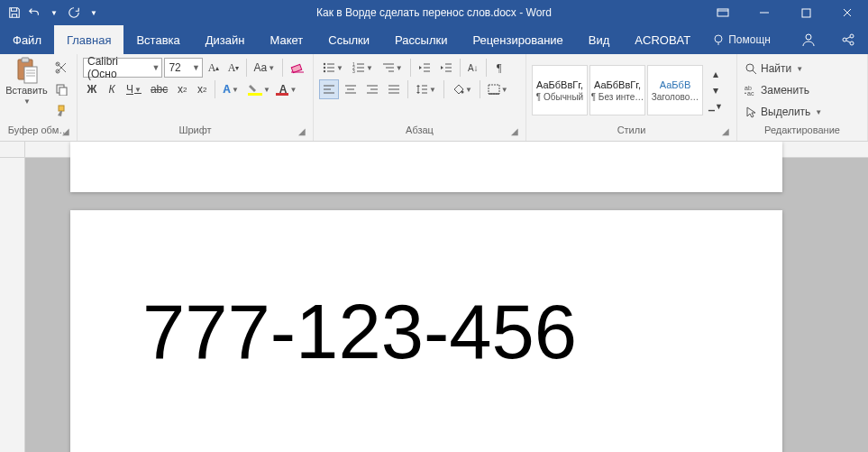  Describe the element at coordinates (662, 40) in the screenshot. I see `tab-acrobat: ACROBAT` at that location.